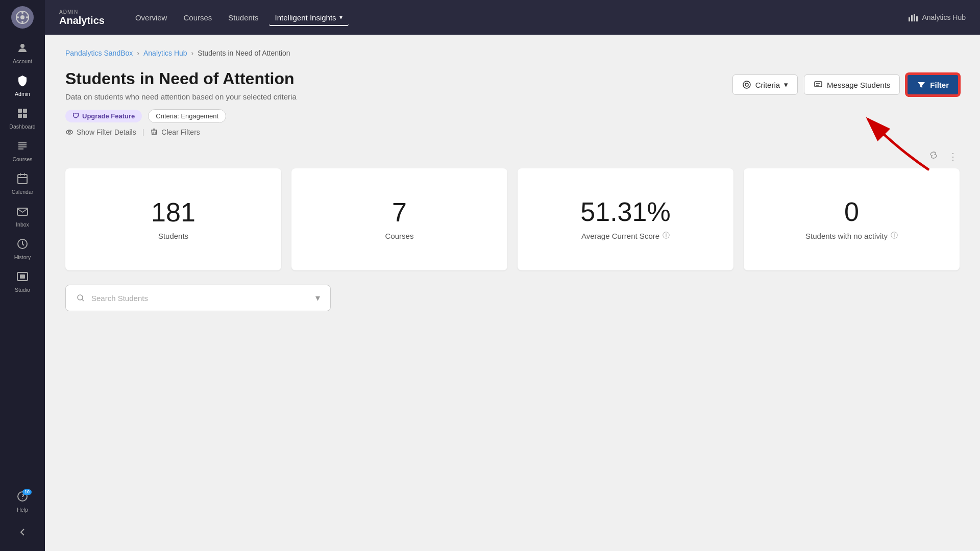 Image resolution: width=980 pixels, height=551 pixels. I want to click on sidebar-item-label-inbox: Inbox, so click(22, 224).